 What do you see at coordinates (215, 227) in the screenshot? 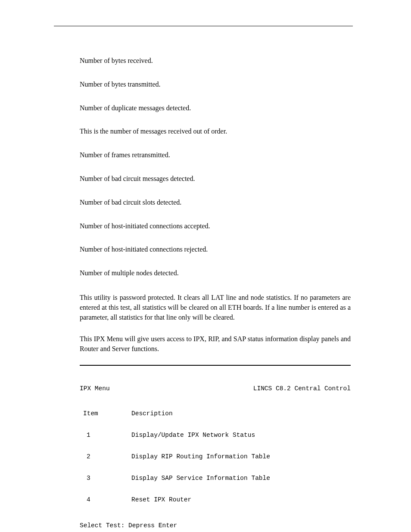
I see `para-connections-accepted: Number of host-initiated connections acc…` at bounding box center [215, 227].